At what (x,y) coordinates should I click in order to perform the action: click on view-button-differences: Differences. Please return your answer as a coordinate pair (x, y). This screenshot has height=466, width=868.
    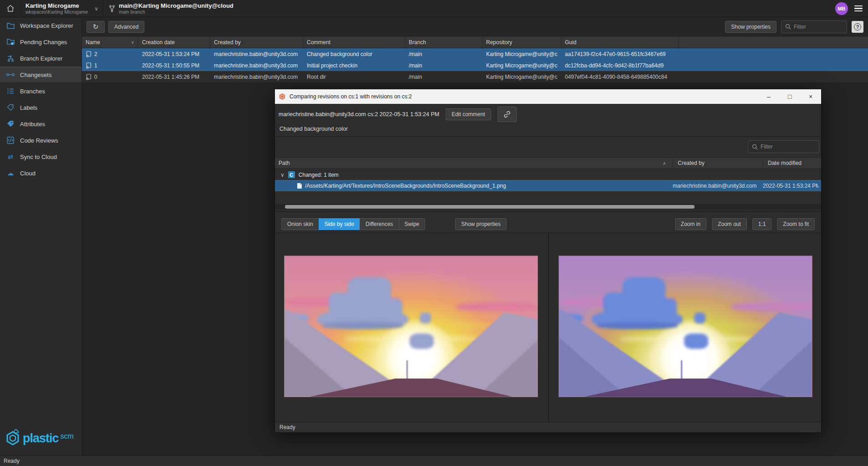
    Looking at the image, I should click on (379, 224).